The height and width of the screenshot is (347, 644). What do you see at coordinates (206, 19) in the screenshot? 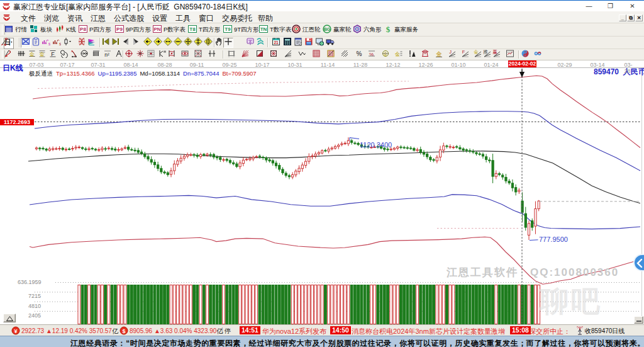
I see `menu-窗口: 窗口` at bounding box center [206, 19].